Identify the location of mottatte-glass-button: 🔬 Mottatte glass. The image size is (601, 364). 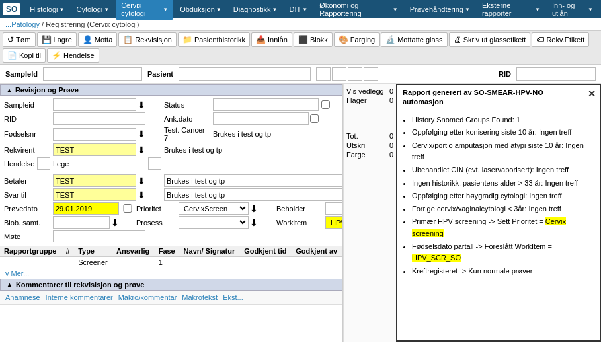
(414, 40).